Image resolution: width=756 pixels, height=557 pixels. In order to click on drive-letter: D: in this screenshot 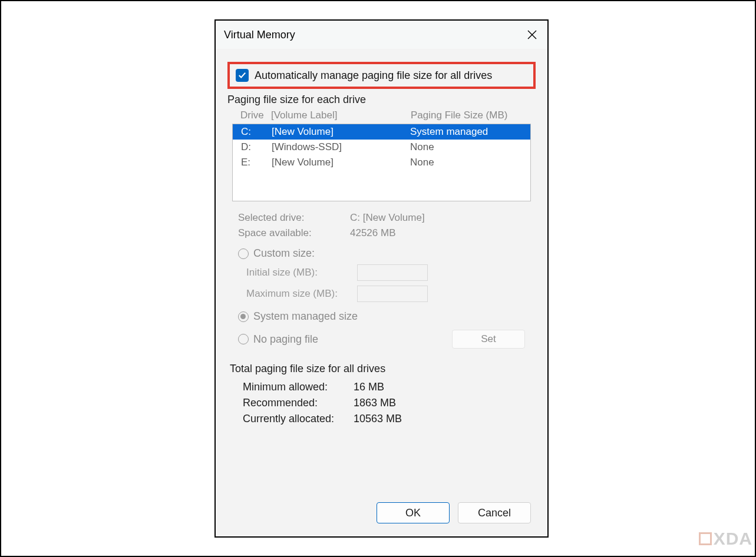, I will do `click(256, 147)`.